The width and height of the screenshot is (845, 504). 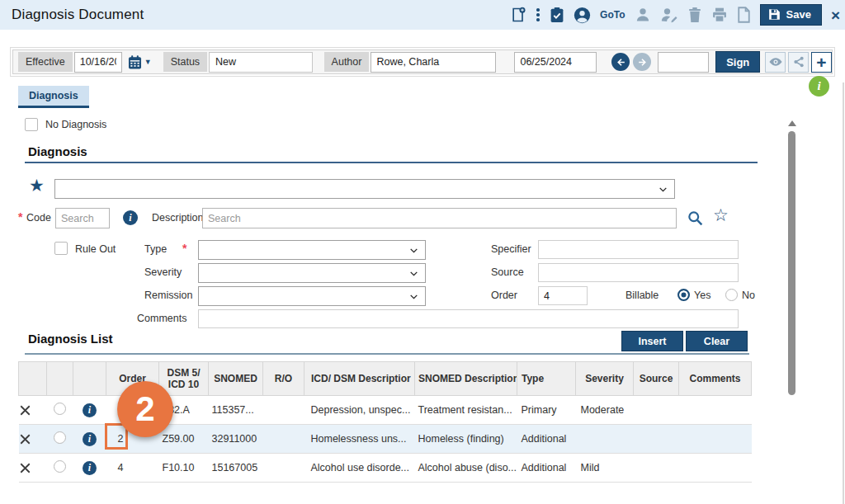 What do you see at coordinates (76, 125) in the screenshot?
I see `no-diagnosis-label: No Diagnosis` at bounding box center [76, 125].